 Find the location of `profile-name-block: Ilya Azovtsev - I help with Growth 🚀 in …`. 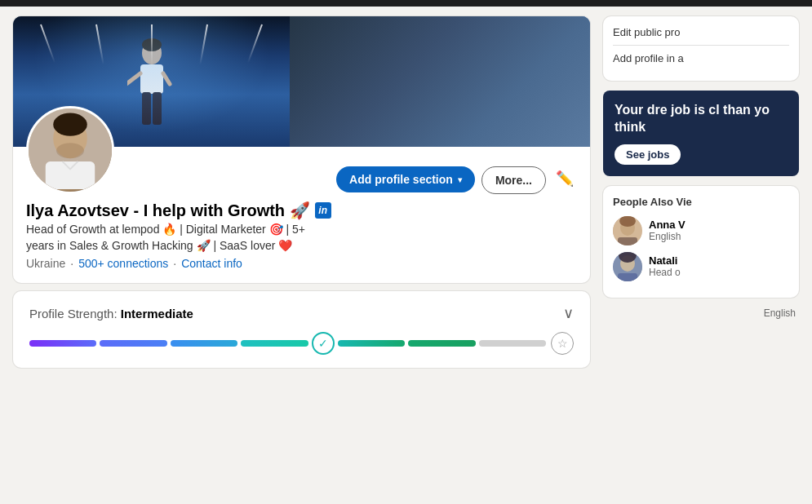

profile-name-block: Ilya Azovtsev - I help with Growth 🚀 in … is located at coordinates (302, 235).